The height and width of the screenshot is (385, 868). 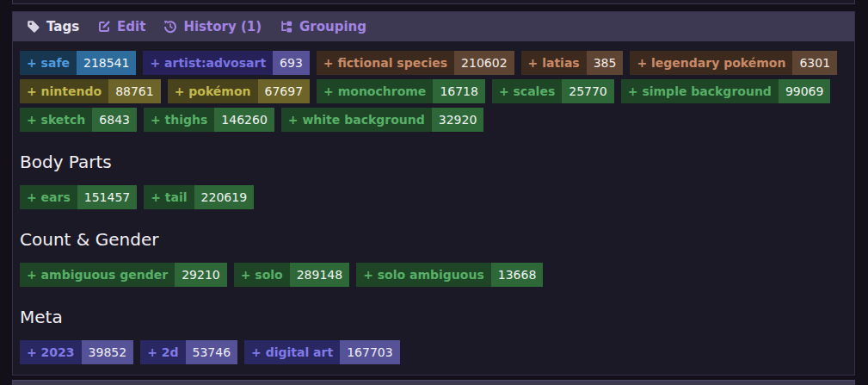 What do you see at coordinates (553, 91) in the screenshot?
I see `tag: + scales25770` at bounding box center [553, 91].